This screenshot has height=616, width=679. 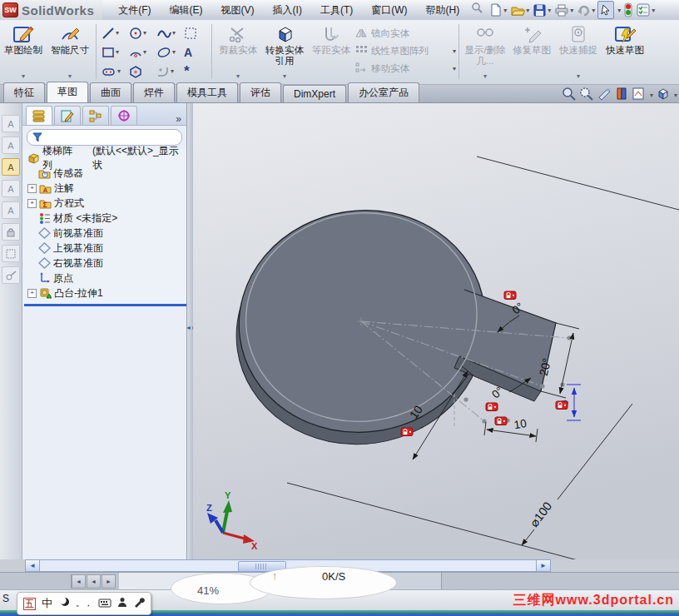 What do you see at coordinates (288, 10) in the screenshot?
I see `menu-insert: 插入(I)` at bounding box center [288, 10].